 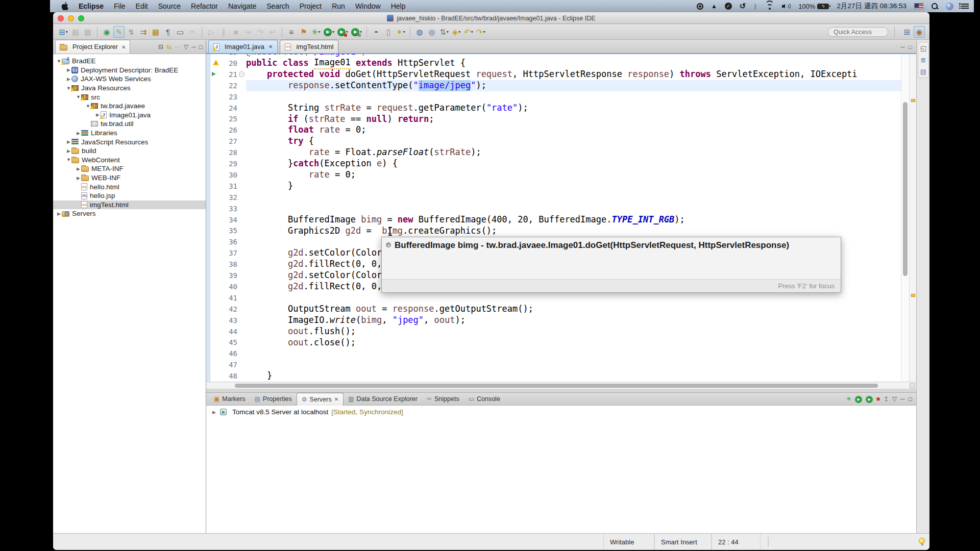 I want to click on maximize-view-button: □, so click(x=201, y=47).